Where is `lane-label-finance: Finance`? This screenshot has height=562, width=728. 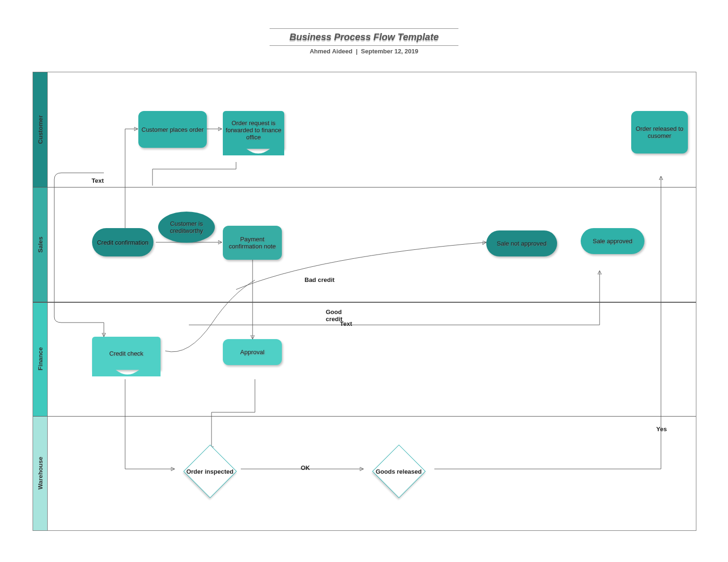 lane-label-finance: Finance is located at coordinates (41, 359).